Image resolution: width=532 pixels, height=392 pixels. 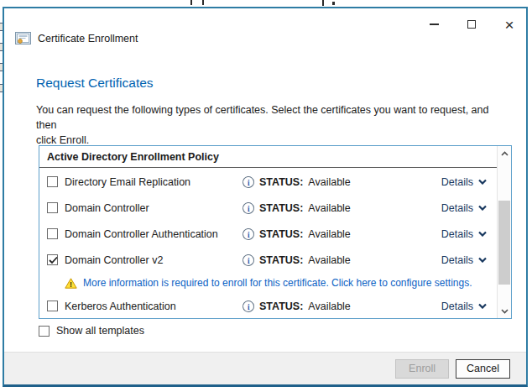 I want to click on certificate-name: Domain Controller, so click(x=154, y=208).